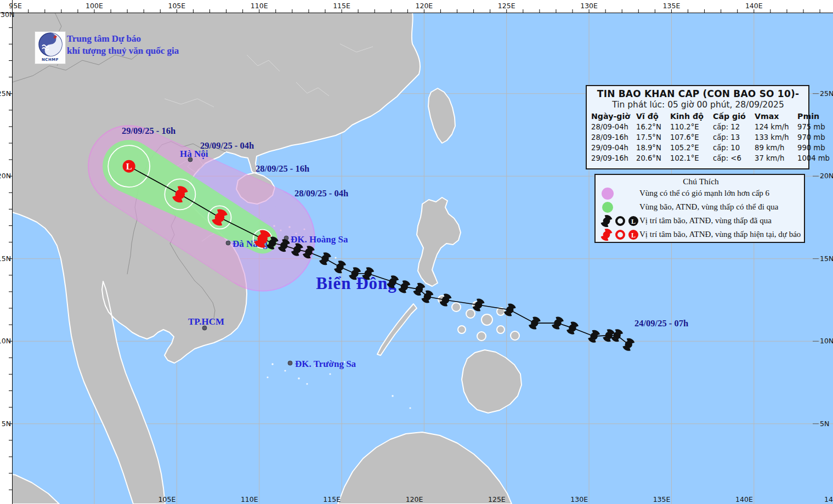  What do you see at coordinates (662, 499) in the screenshot?
I see `axis-label-bottom: 135E` at bounding box center [662, 499].